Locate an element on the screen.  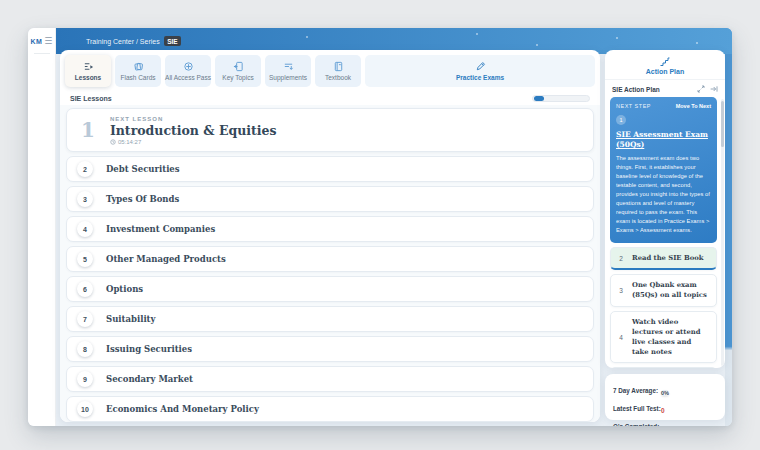
seven-day-average-row: 7 Day Average: 0% is located at coordinates (665, 390).